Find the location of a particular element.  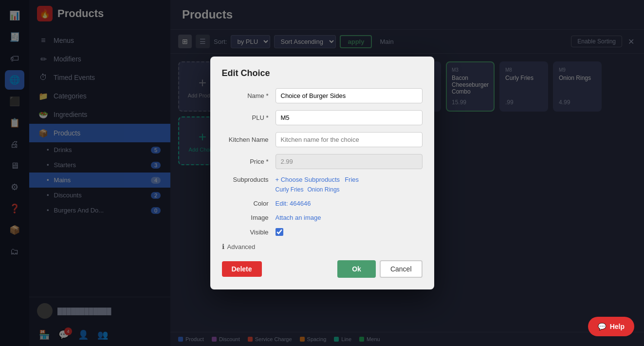

visible-label: Visible is located at coordinates (249, 232).